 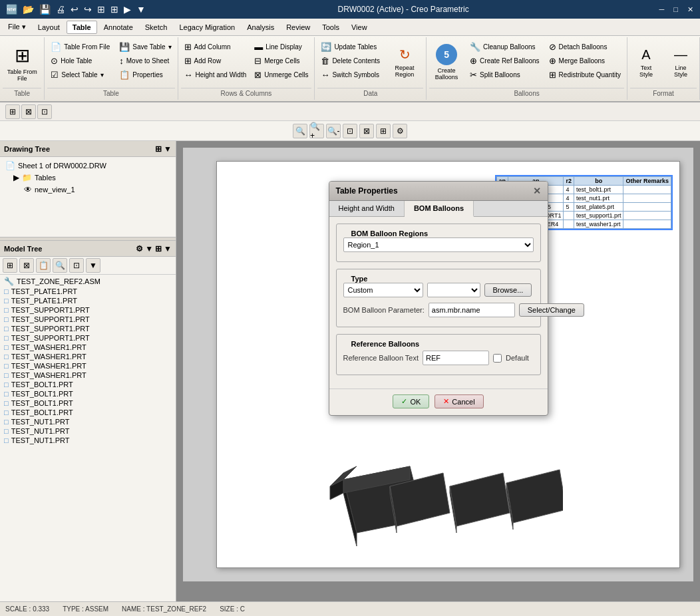 What do you see at coordinates (216, 47) in the screenshot?
I see `add-column-btn: ⊞ Add Column` at bounding box center [216, 47].